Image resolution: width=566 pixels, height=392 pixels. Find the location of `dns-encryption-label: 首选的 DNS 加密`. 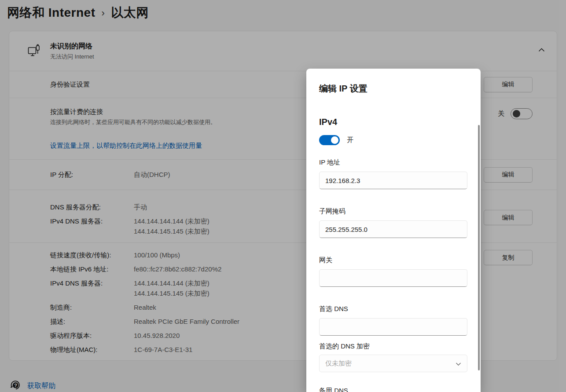

dns-encryption-label: 首选的 DNS 加密 is located at coordinates (393, 346).